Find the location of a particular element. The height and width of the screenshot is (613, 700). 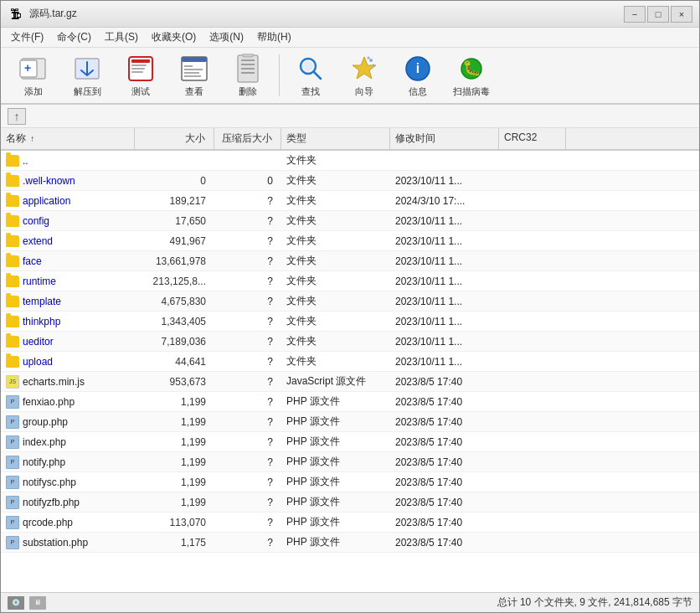

table-row: extend491,967?文件夹2023/10/11 1... is located at coordinates (350, 241).